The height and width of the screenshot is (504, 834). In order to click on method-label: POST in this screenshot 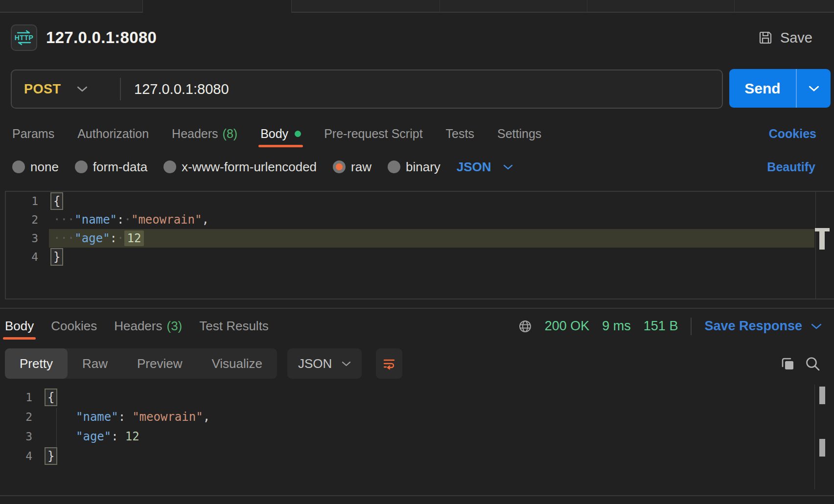, I will do `click(43, 89)`.